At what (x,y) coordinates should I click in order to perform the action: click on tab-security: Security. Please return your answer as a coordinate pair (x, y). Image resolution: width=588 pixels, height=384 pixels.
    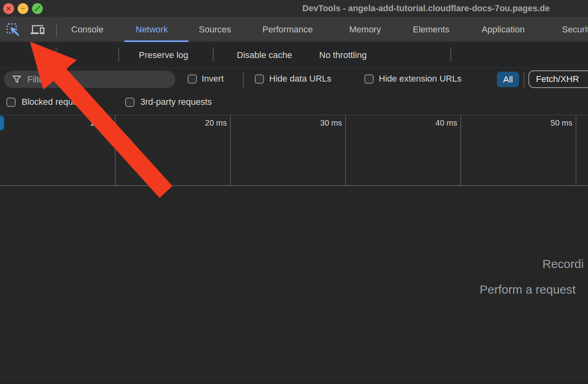
    Looking at the image, I should click on (575, 30).